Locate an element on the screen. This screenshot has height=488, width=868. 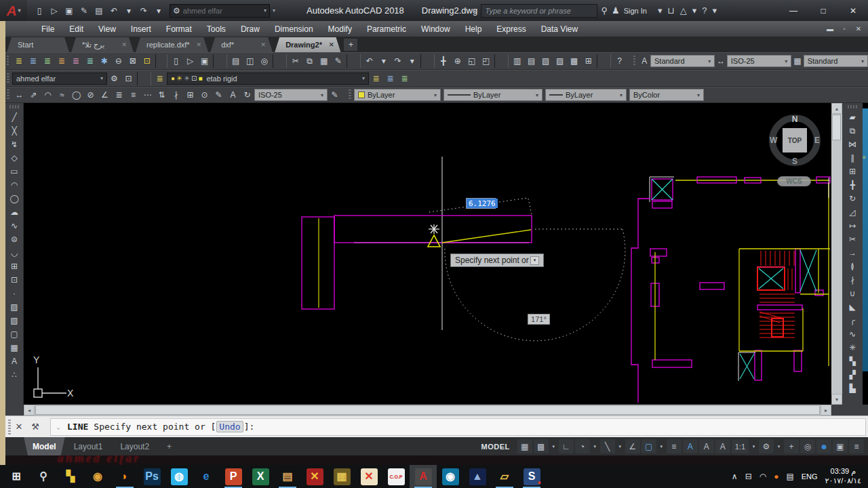
customization-plus-icon: + is located at coordinates (791, 446).